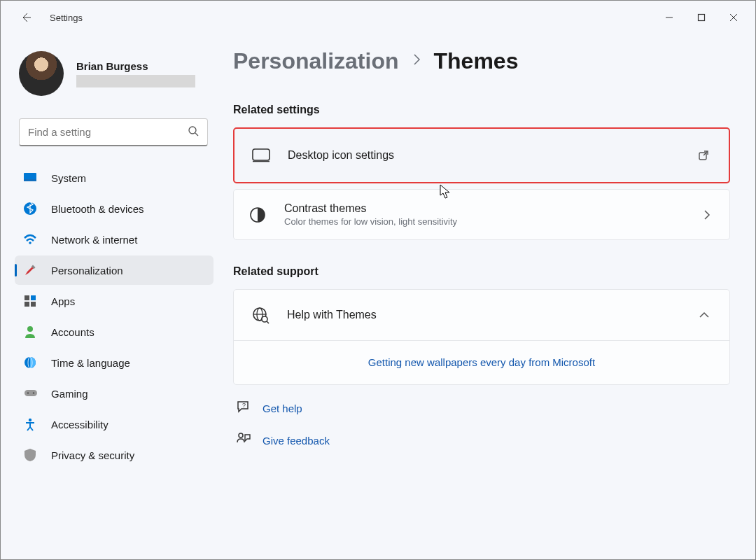  I want to click on card-title: Contrast themes, so click(483, 209).